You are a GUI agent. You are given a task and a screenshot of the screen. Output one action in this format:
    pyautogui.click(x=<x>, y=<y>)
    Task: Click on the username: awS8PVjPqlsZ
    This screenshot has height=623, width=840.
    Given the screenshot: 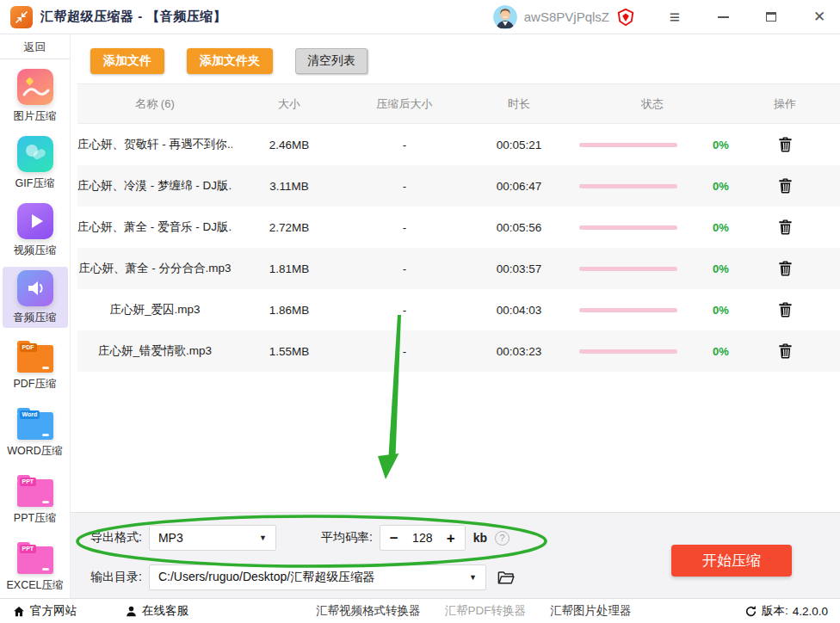 What is the action you would take?
    pyautogui.click(x=566, y=17)
    